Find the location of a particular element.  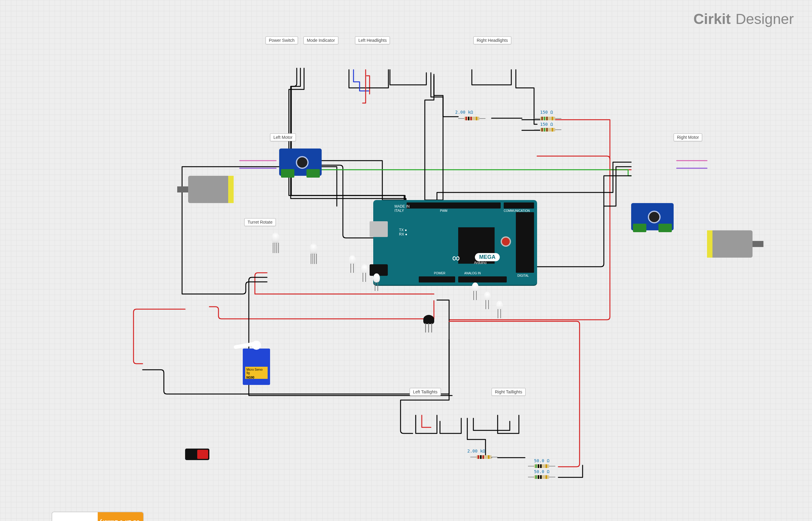

header-top-left is located at coordinates (454, 205).